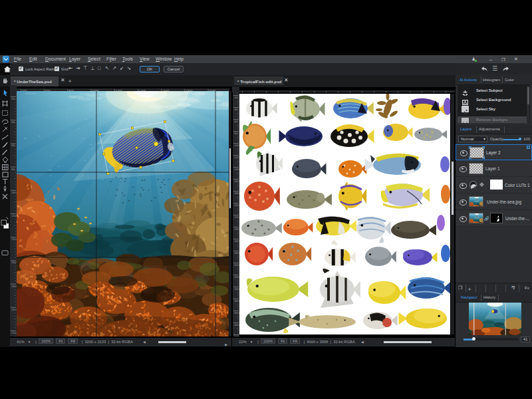 This screenshot has width=532, height=399. I want to click on svg-text: 2600, so click(390, 92).